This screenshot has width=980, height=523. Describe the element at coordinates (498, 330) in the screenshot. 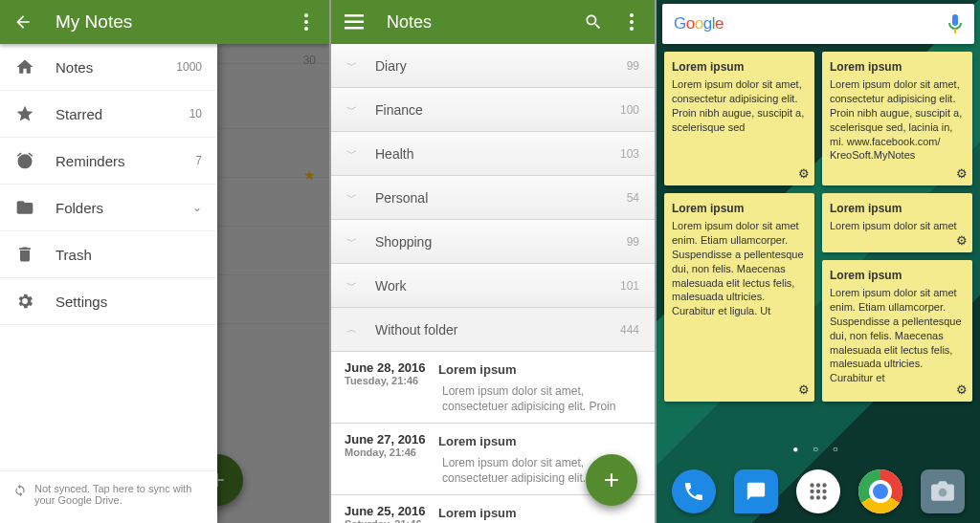

I see `folder-name: Without folder` at that location.